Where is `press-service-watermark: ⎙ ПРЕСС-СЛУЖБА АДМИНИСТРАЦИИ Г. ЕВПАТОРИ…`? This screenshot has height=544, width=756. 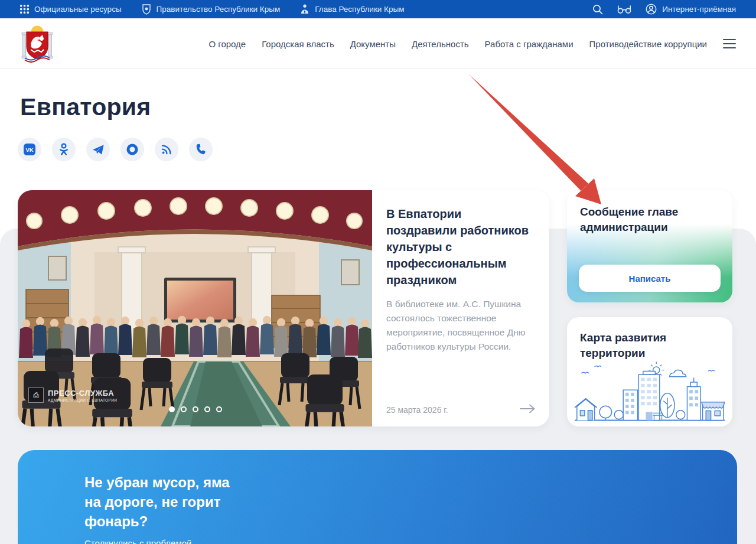
press-service-watermark: ⎙ ПРЕСС-СЛУЖБА АДМИНИСТРАЦИИ Г. ЕВПАТОРИ… is located at coordinates (73, 395).